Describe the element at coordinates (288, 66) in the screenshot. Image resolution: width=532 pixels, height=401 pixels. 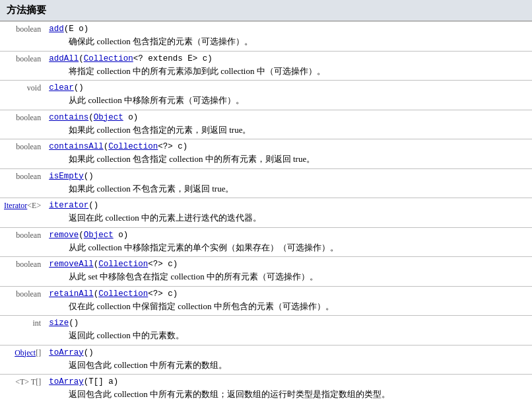
I see `method-cell: addAll(Collection<? extends E> c)将指定 col…` at that location.